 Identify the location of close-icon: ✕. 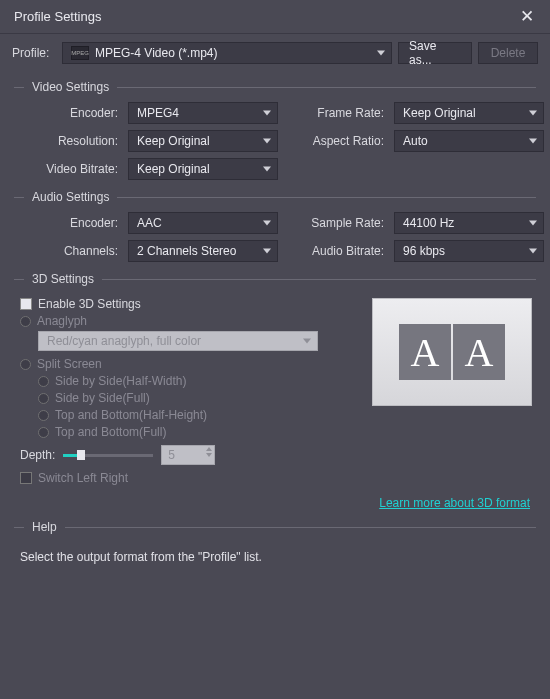
(527, 16).